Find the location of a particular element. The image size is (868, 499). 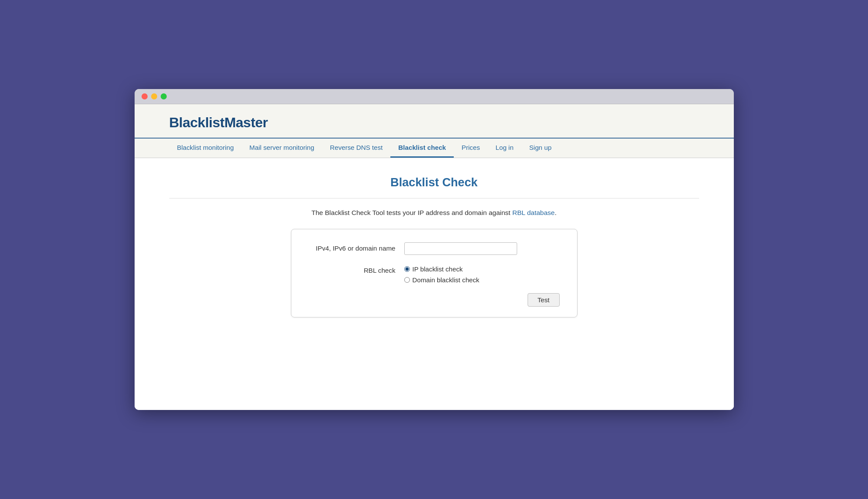

nav-mail-server-monitoring: Mail server monitoring is located at coordinates (281, 148).